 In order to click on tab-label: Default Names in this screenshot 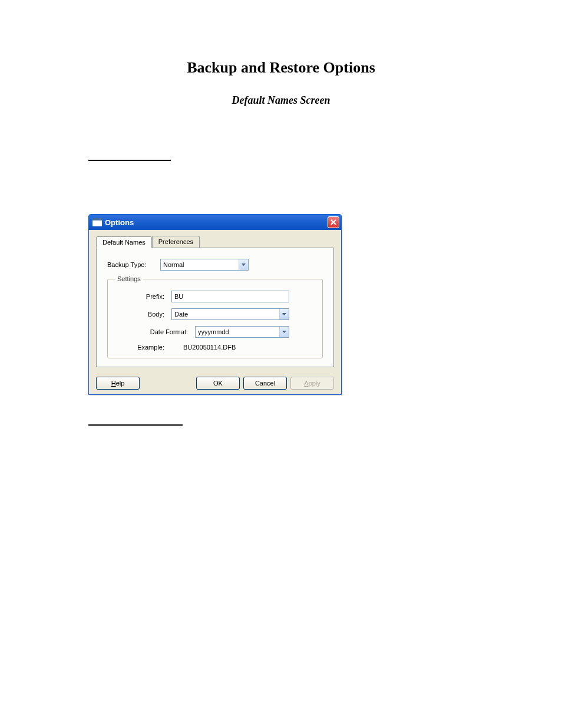, I will do `click(124, 242)`.